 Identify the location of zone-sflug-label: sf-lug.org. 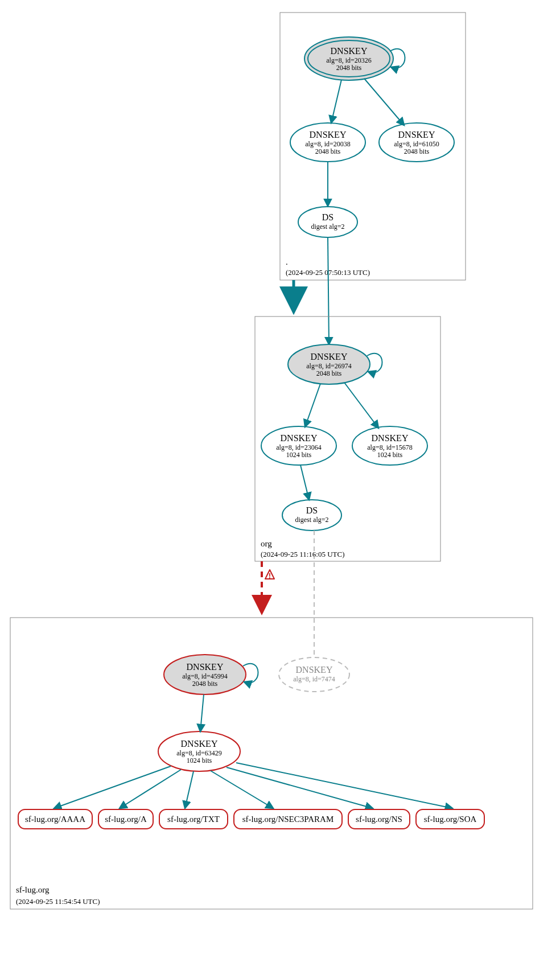
(33, 890).